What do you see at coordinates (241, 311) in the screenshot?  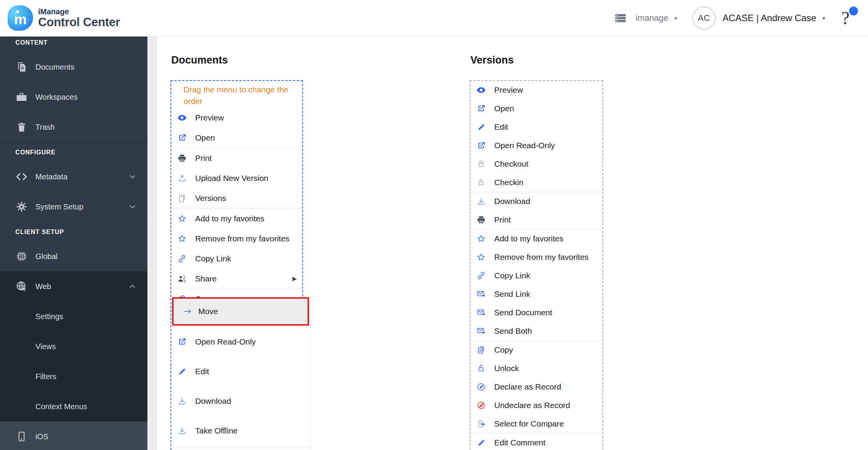 I see `dragged-menu-item-move: Move` at bounding box center [241, 311].